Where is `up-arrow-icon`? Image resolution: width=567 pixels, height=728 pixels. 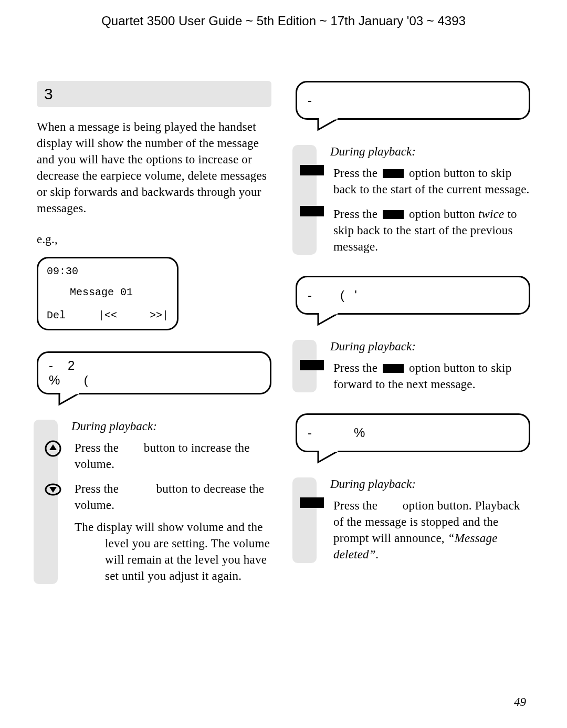
up-arrow-icon is located at coordinates (53, 456).